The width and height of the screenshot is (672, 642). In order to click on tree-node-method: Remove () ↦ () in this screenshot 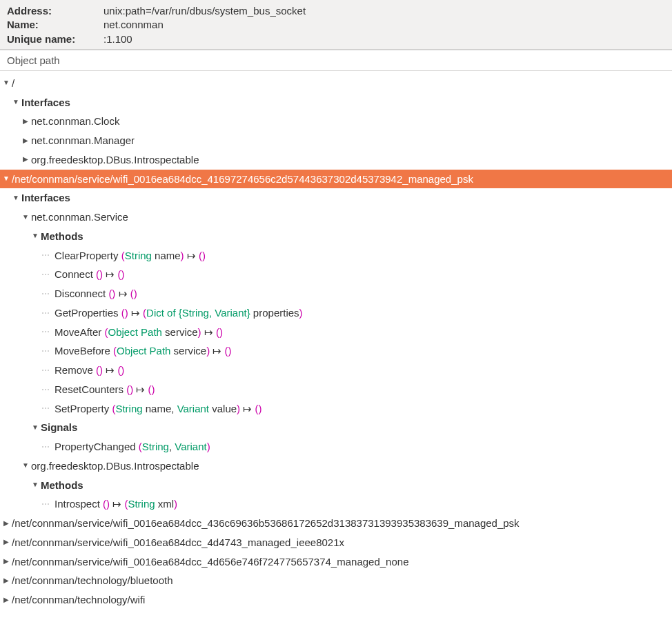, I will do `click(336, 370)`.